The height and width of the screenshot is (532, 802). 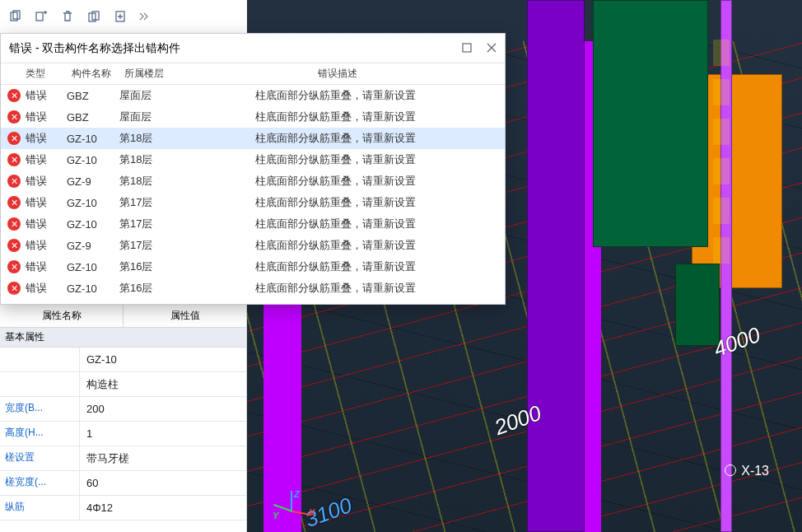 I want to click on delete-button, so click(x=68, y=16).